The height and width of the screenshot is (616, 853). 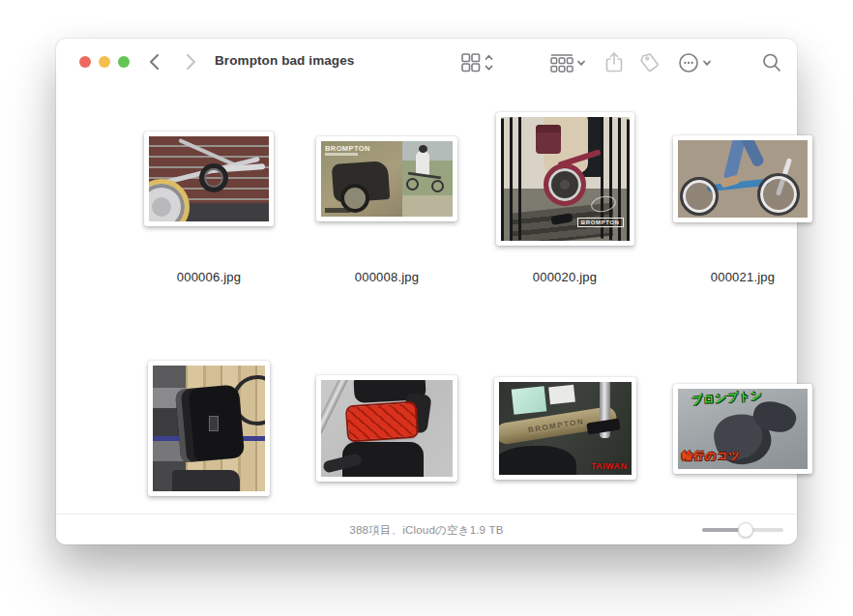 What do you see at coordinates (382, 422) in the screenshot?
I see `red-reflector` at bounding box center [382, 422].